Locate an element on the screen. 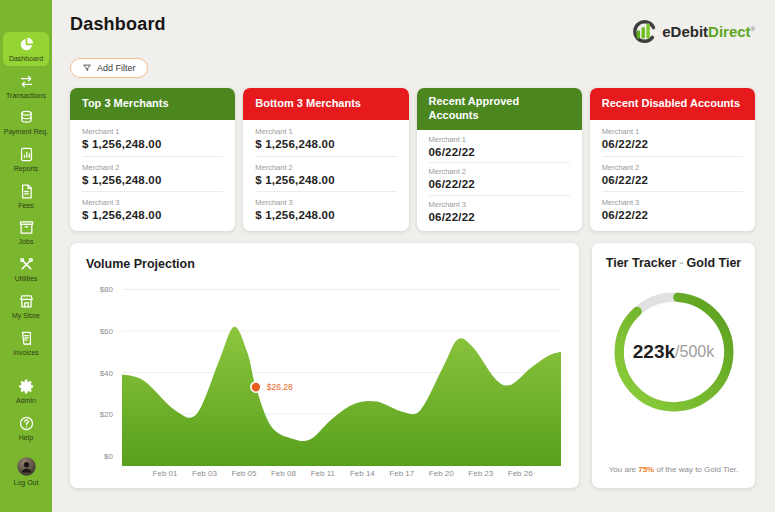 This screenshot has height=512, width=775. bar-chart-logo-icon is located at coordinates (643, 31).